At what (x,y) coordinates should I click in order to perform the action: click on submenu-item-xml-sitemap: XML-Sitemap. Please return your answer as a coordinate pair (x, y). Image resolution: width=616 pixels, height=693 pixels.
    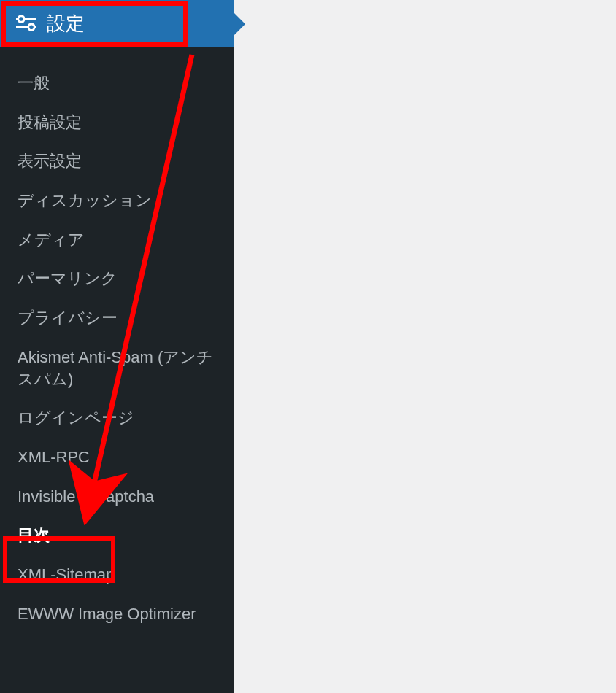
    Looking at the image, I should click on (117, 575).